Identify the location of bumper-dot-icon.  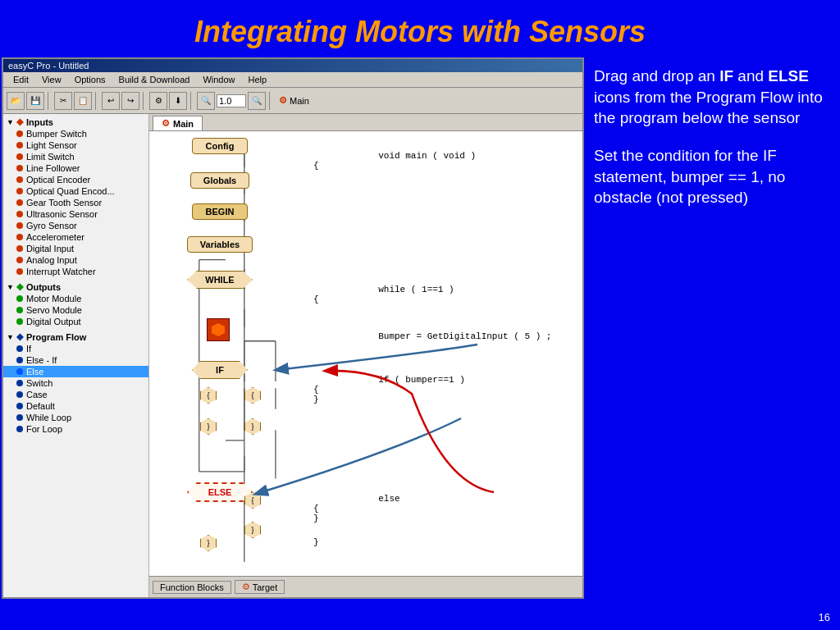
(20, 134).